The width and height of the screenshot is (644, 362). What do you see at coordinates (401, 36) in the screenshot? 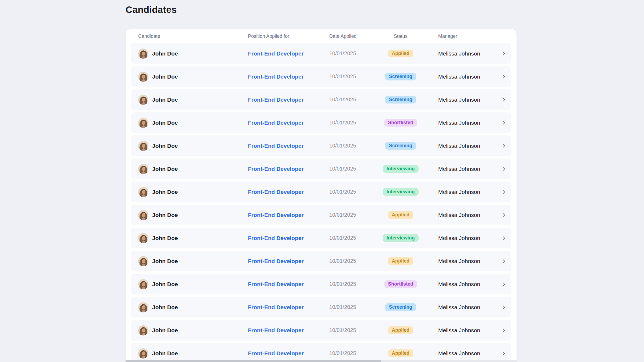
I see `column-header-status: Status` at bounding box center [401, 36].